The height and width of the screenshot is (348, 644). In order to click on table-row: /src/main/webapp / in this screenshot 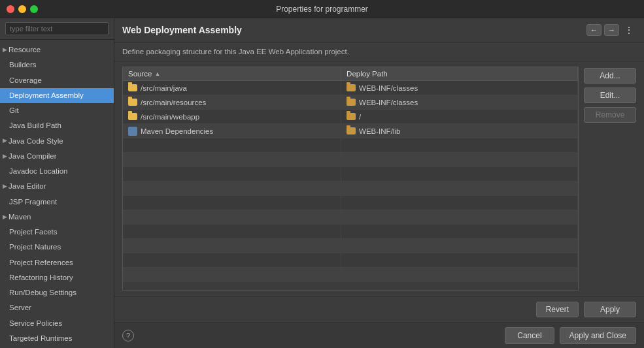, I will do `click(350, 117)`.